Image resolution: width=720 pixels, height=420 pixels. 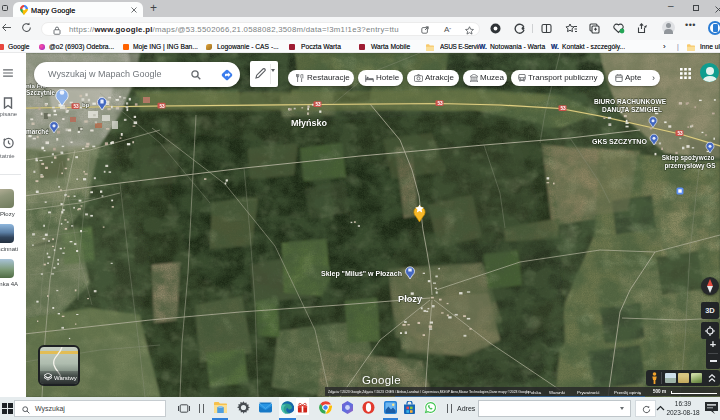 What do you see at coordinates (620, 142) in the screenshot?
I see `svg-text: GKS SZCZYTNO` at bounding box center [620, 142].